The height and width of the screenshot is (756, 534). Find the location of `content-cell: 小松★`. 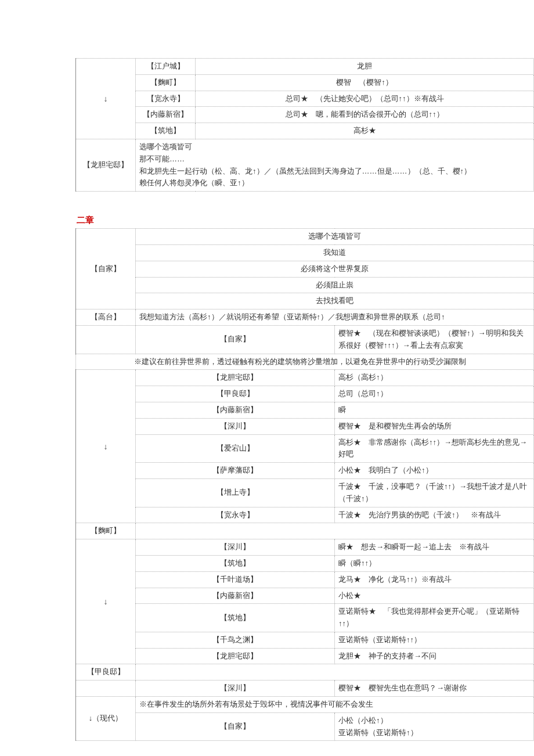

content-cell: 小松★ is located at coordinates (434, 596).